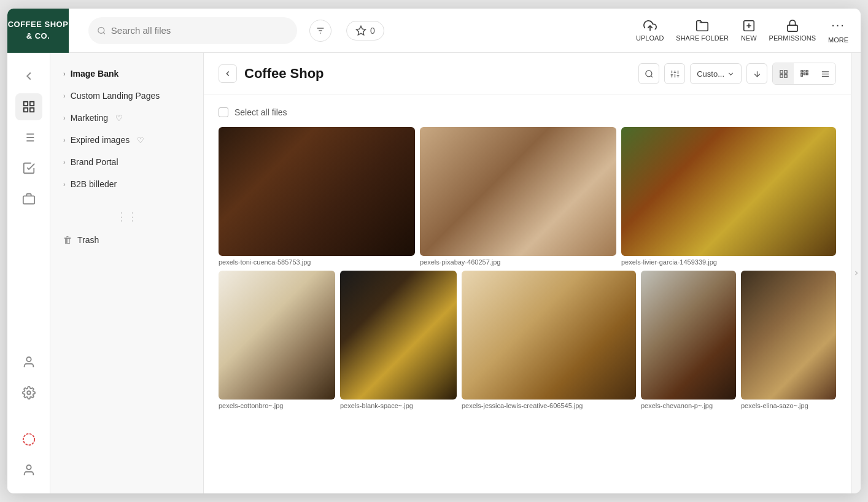 The image size is (868, 502). I want to click on sidebar-icon-back, so click(29, 76).